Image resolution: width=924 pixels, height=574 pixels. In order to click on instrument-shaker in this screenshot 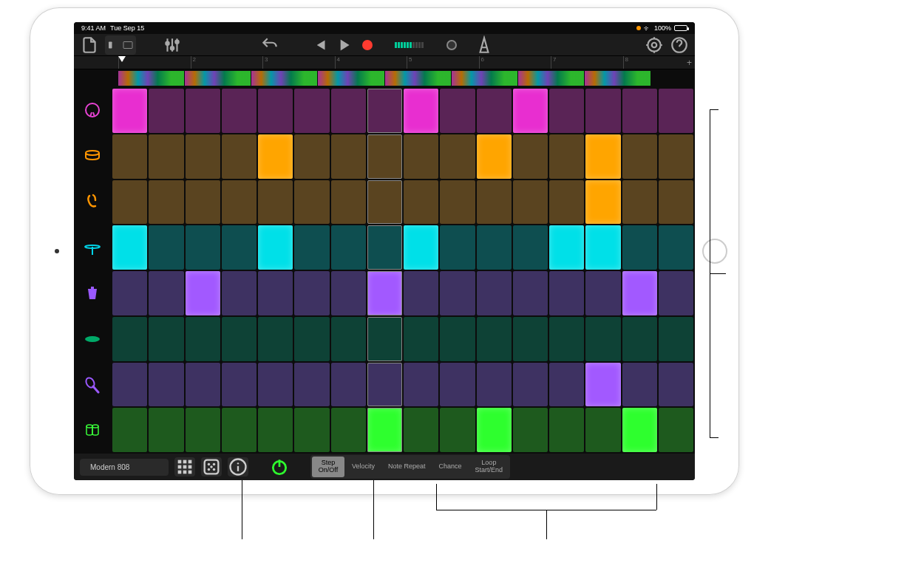, I will do `click(92, 385)`.